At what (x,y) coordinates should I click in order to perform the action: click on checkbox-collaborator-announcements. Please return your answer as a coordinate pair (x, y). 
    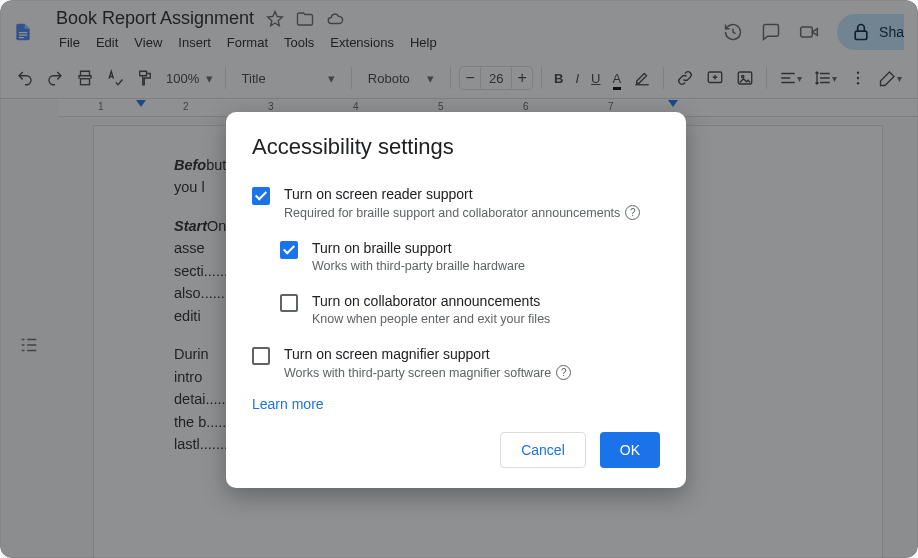
    Looking at the image, I should click on (289, 303).